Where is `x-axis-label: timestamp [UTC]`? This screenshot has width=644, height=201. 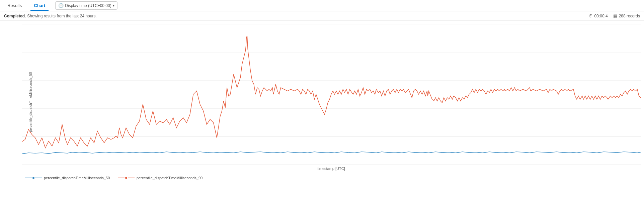
x-axis-label: timestamp [UTC] is located at coordinates (331, 169).